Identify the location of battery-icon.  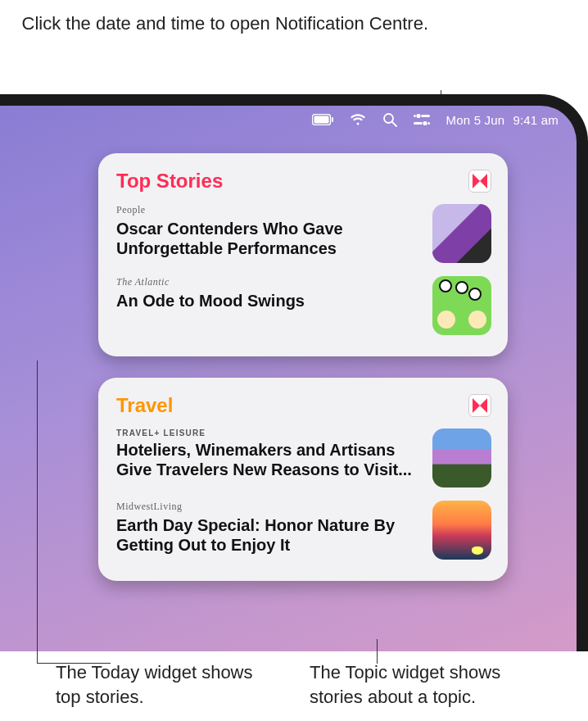
(323, 120).